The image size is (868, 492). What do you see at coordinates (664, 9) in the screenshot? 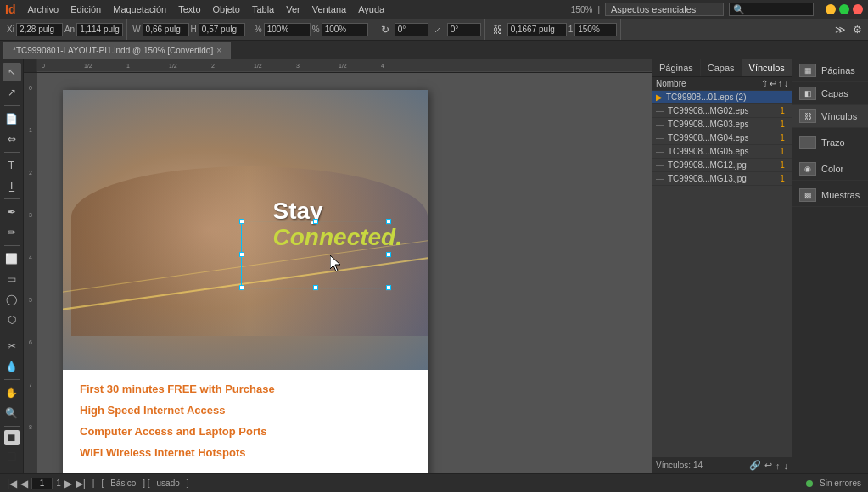
I see `aspects-input` at bounding box center [664, 9].